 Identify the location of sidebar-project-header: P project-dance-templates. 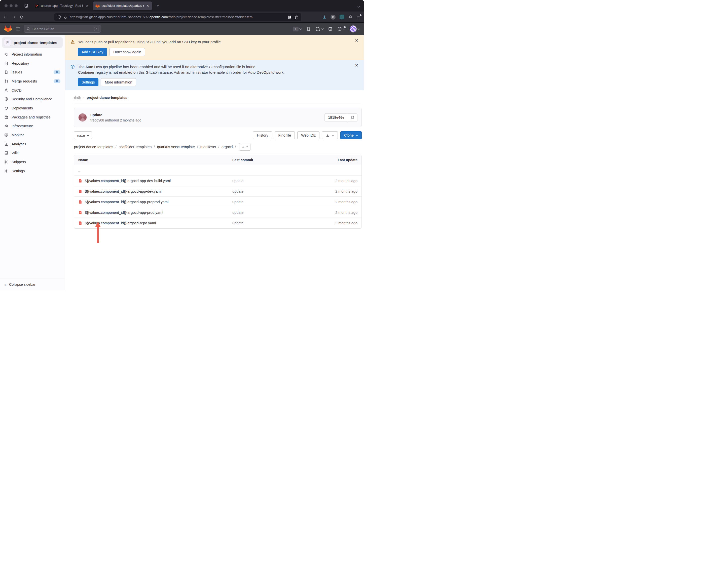
(32, 43).